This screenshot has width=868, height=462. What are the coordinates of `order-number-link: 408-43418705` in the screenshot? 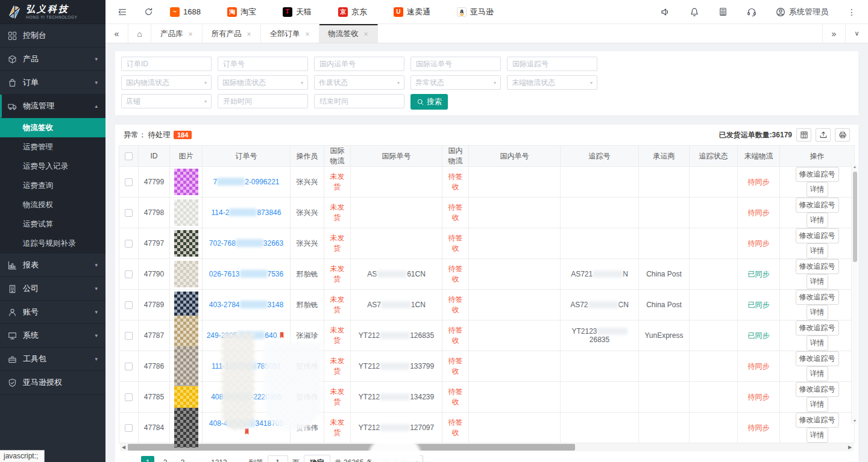 It's located at (246, 423).